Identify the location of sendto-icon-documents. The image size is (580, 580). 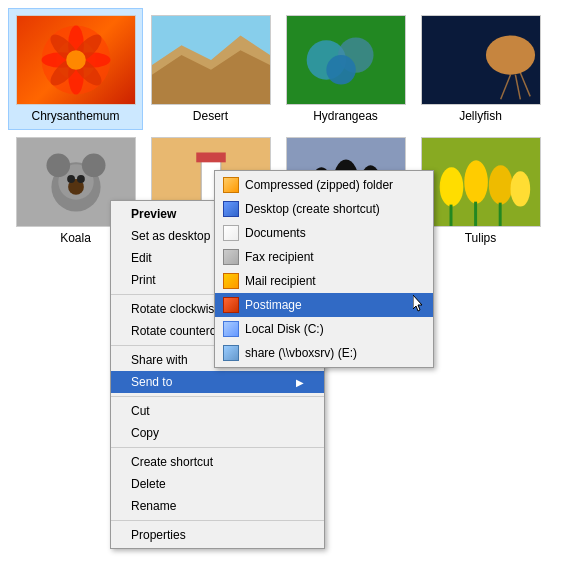
(231, 233).